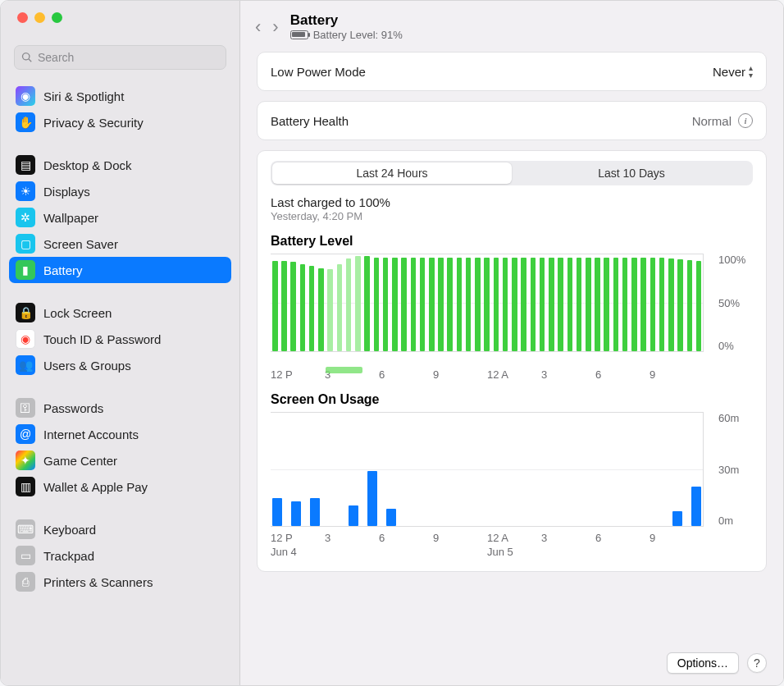  What do you see at coordinates (512, 121) in the screenshot?
I see `battery-health-card: Battery Health Normal i` at bounding box center [512, 121].